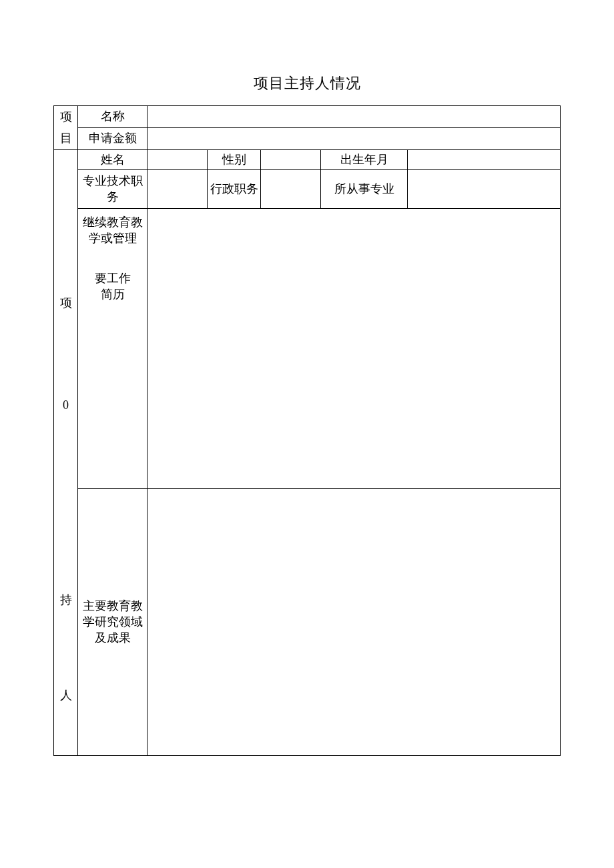 The width and height of the screenshot is (614, 868). I want to click on label-person-name: 姓名, so click(113, 159).